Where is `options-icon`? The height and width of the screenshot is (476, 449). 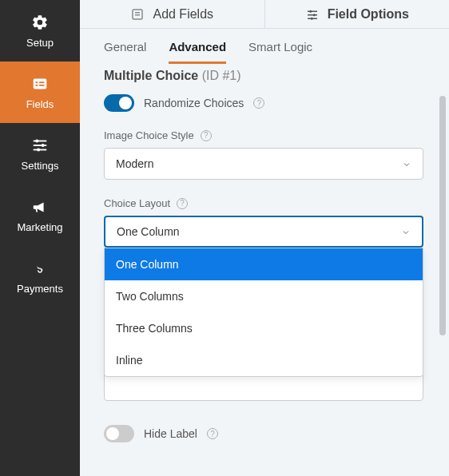
options-icon is located at coordinates (312, 14).